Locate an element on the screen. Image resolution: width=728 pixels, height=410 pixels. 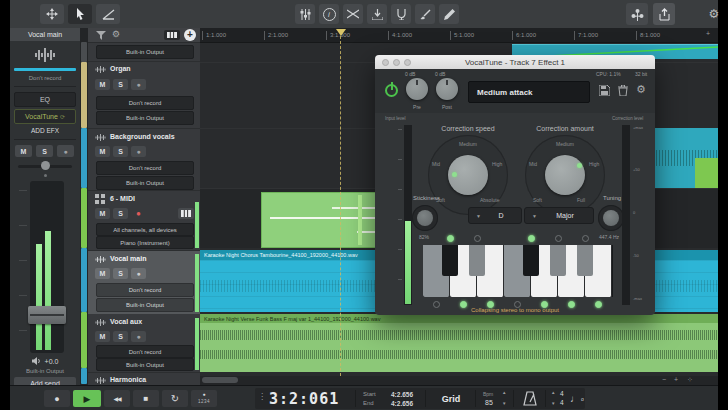
pre-gain-knob is located at coordinates (417, 89).